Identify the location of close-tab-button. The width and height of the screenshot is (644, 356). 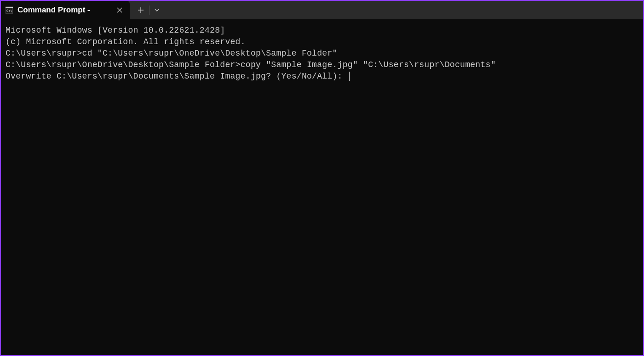
(120, 10).